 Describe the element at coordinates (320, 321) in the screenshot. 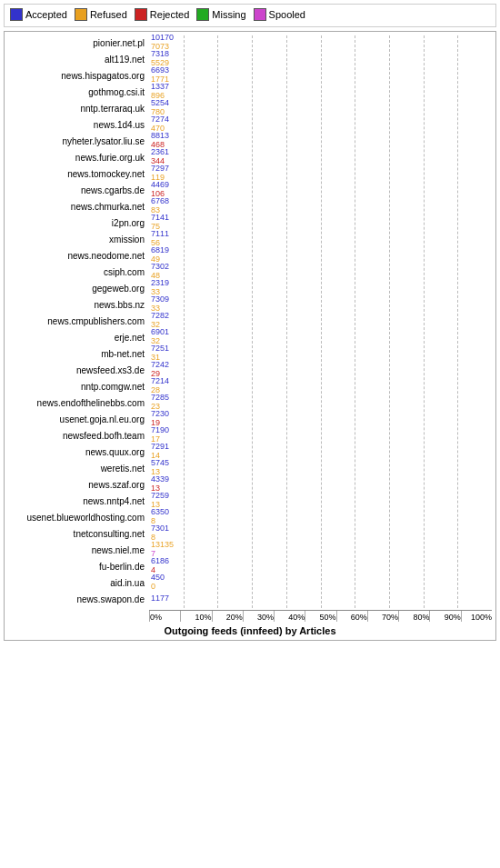

I see `bar-container: 728232` at that location.